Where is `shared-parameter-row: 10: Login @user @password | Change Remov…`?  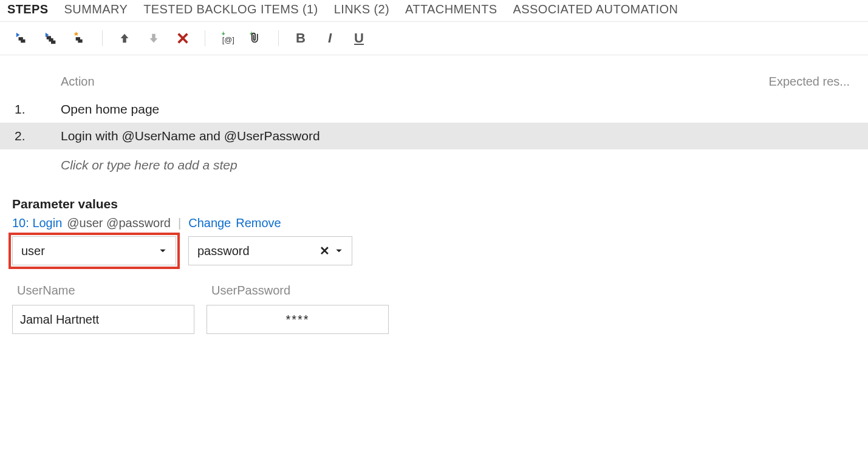
shared-parameter-row: 10: Login @user @password | Change Remov… is located at coordinates (434, 223).